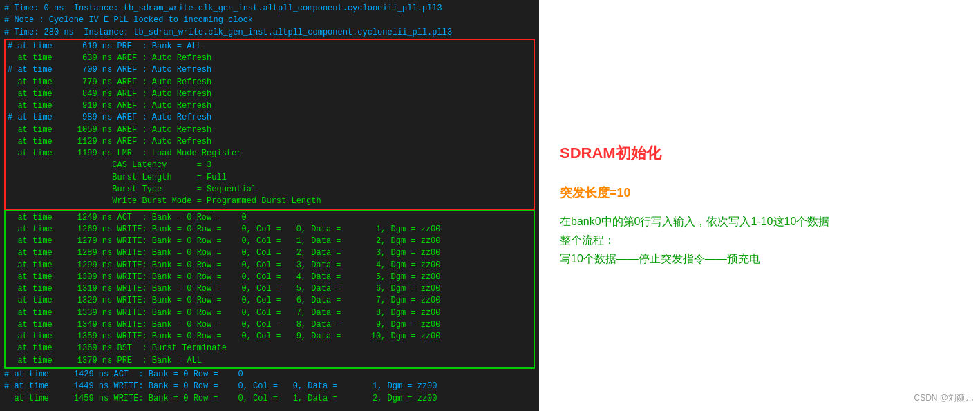 The image size is (980, 411). What do you see at coordinates (270, 178) in the screenshot?
I see `init-line-12: Burst Length = Full` at bounding box center [270, 178].